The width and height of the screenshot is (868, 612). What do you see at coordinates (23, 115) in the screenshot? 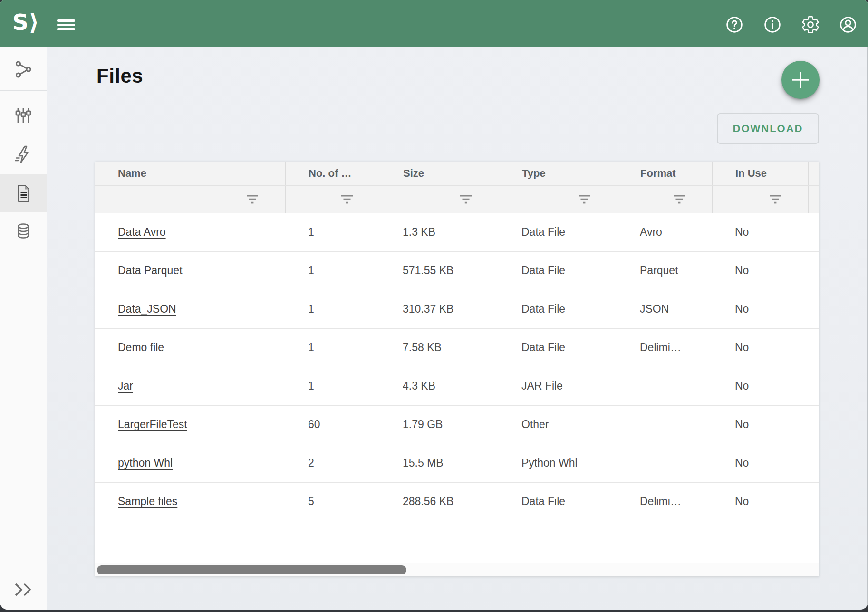
I see `sidebar-item-parameters` at bounding box center [23, 115].